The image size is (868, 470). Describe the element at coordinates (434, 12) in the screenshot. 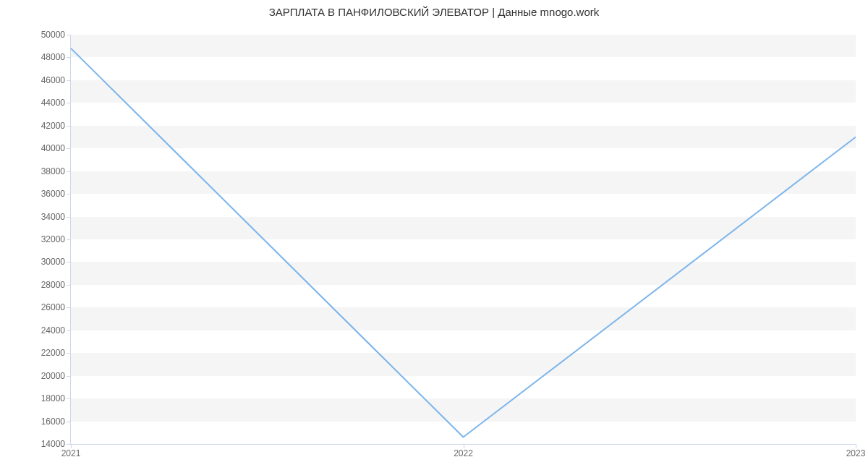

I see `chart-title: ЗАРПЛАТА В ПАНФИЛОВСКИЙ ЭЛЕВАТОР | Данны…` at that location.